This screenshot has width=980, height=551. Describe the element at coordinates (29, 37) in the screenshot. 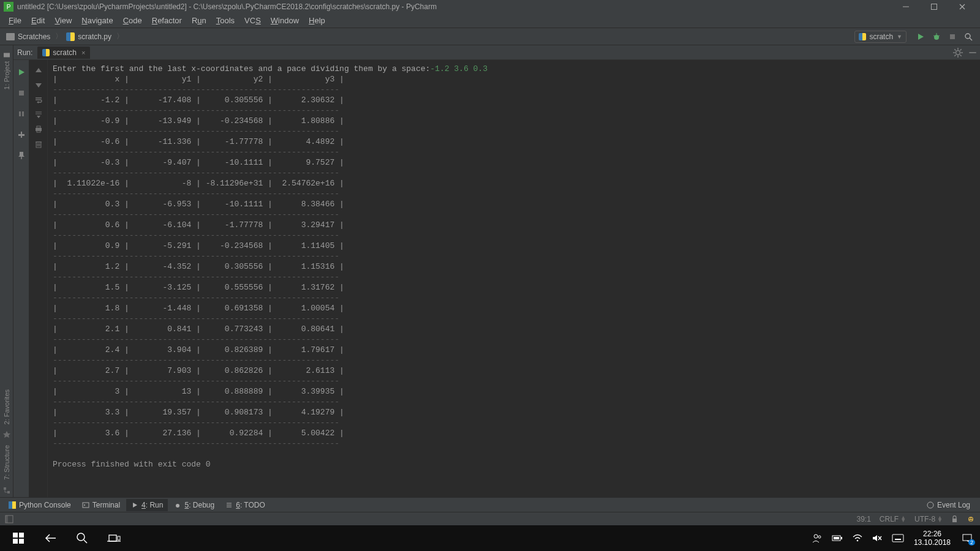

I see `breadcrumb-scratches: Scratches` at that location.